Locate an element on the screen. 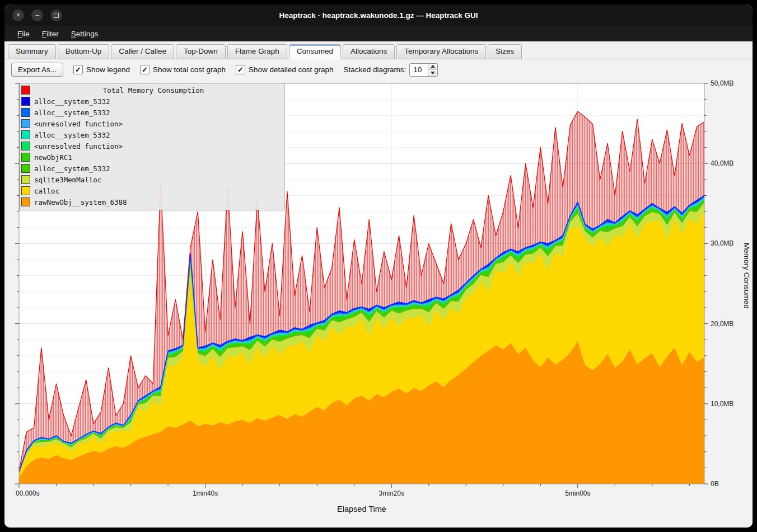 Image resolution: width=757 pixels, height=532 pixels. legend-label: rawNewObj__system_6388 is located at coordinates (81, 203).